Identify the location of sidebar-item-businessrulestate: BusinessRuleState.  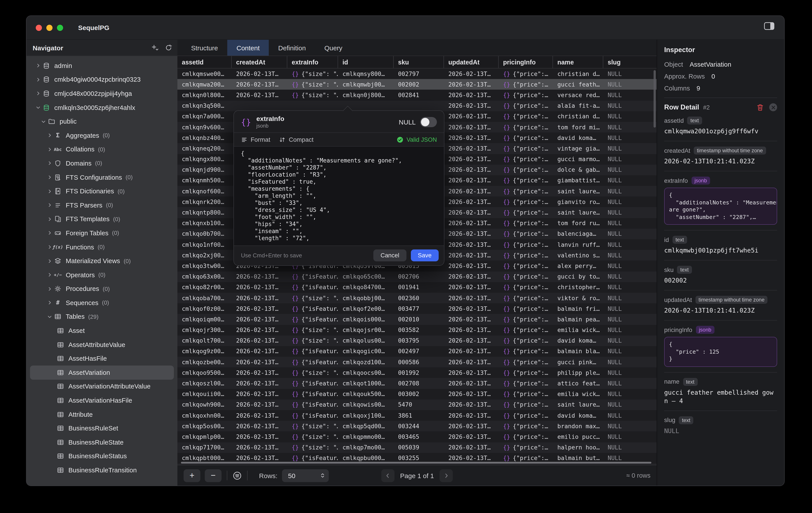
(102, 443).